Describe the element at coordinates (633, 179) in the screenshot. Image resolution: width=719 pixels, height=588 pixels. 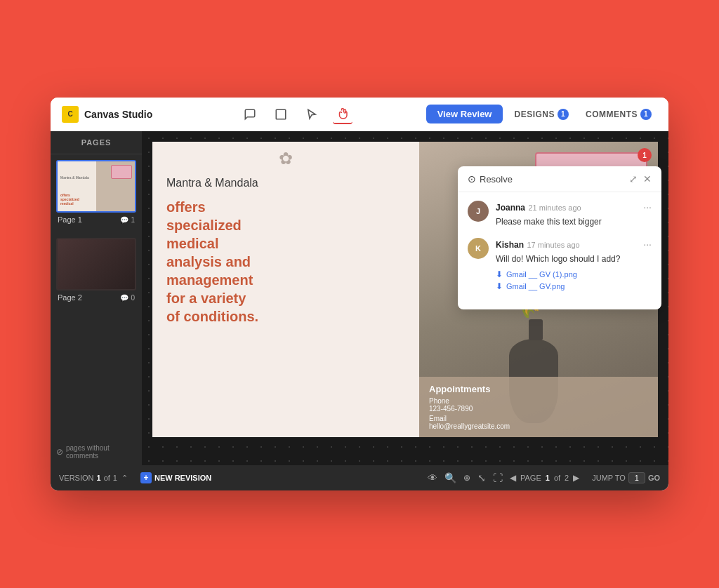
I see `expand-icon: ⤢` at that location.